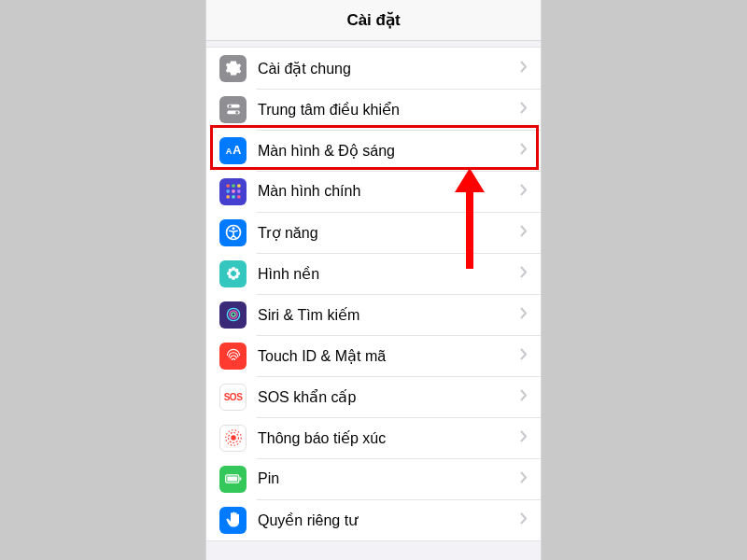 This screenshot has height=560, width=747. What do you see at coordinates (388, 521) in the screenshot?
I see `row-label: Quyền riêng tư` at bounding box center [388, 521].